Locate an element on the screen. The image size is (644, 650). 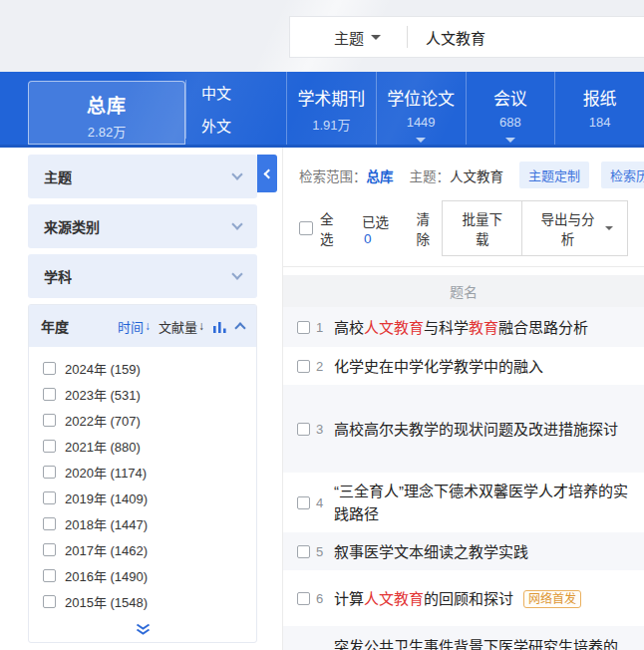
nav-tab-total-library: 总库 2.82万 is located at coordinates (107, 113).